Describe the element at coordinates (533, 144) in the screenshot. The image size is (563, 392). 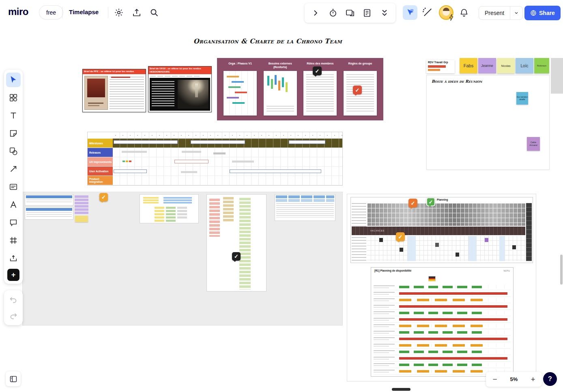
I see `sticky-note-cable-armand: Cable Armand` at that location.